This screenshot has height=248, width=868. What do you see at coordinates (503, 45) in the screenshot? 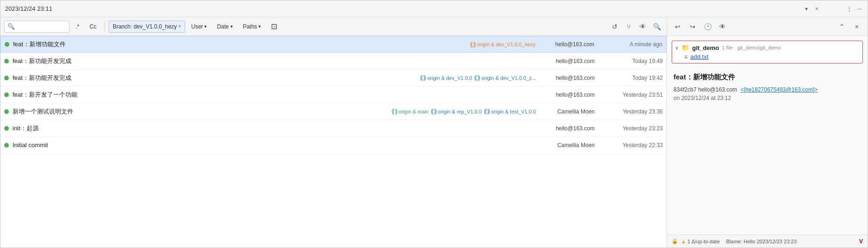
I see `ref-tag: ⟪⟫ origin & dev_V1.0.0_hezy` at bounding box center [503, 45].